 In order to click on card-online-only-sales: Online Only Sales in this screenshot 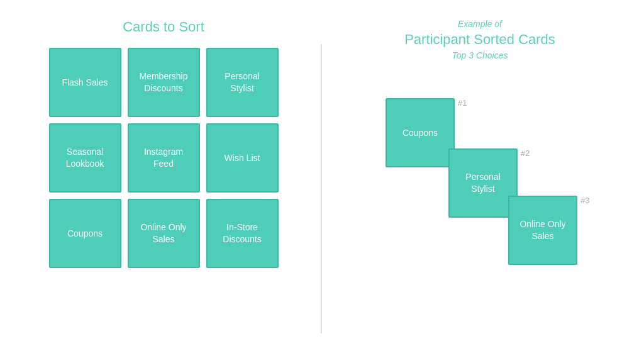, I will do `click(164, 233)`.